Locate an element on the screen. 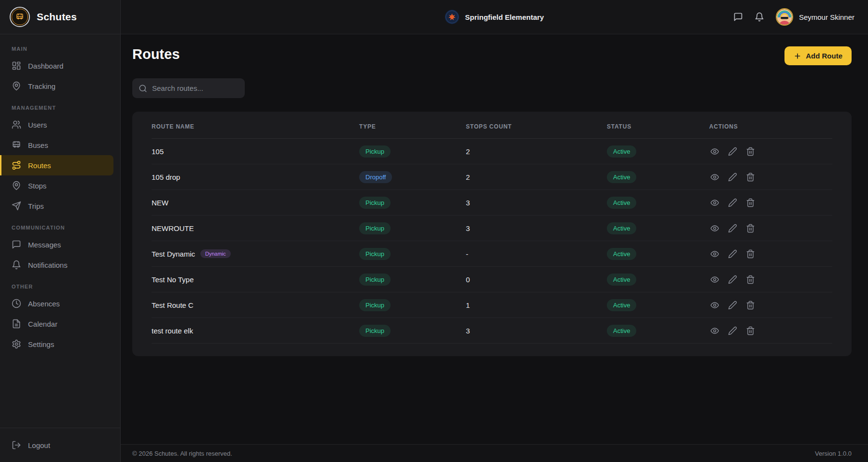 The image size is (868, 462). sidebar-item-dashboard: Dashboard is located at coordinates (60, 66).